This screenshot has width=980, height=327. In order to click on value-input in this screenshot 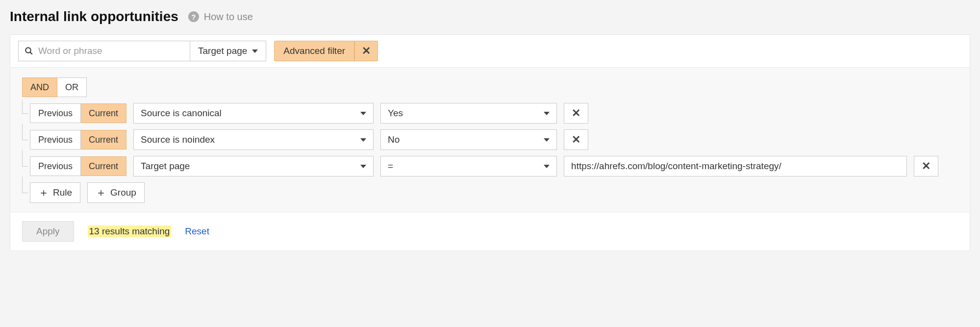, I will do `click(735, 166)`.